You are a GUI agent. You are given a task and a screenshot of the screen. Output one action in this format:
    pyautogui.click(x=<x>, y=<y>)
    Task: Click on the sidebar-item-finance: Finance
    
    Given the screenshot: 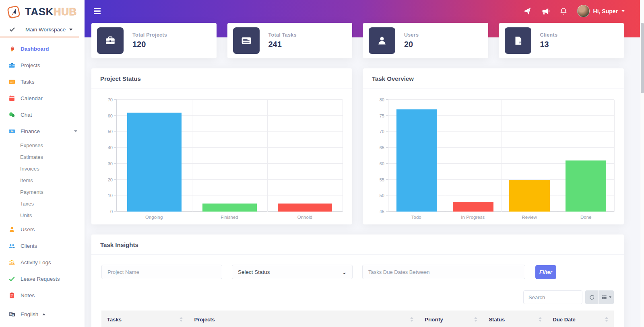 What is the action you would take?
    pyautogui.click(x=42, y=131)
    